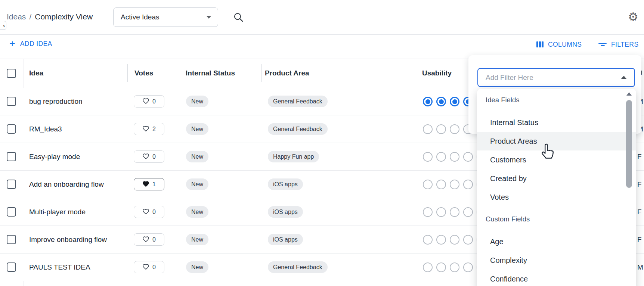  I want to click on add-idea-label: ADD IDEA, so click(36, 44).